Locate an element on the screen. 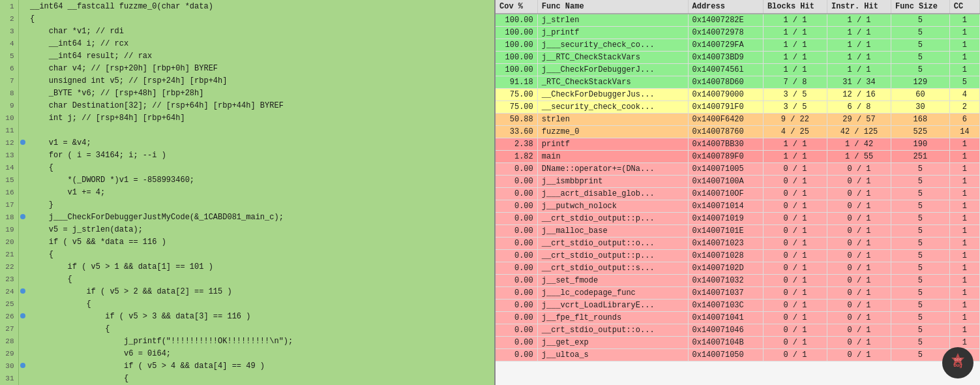  blocks-hit: 9 / 22 is located at coordinates (795, 120).